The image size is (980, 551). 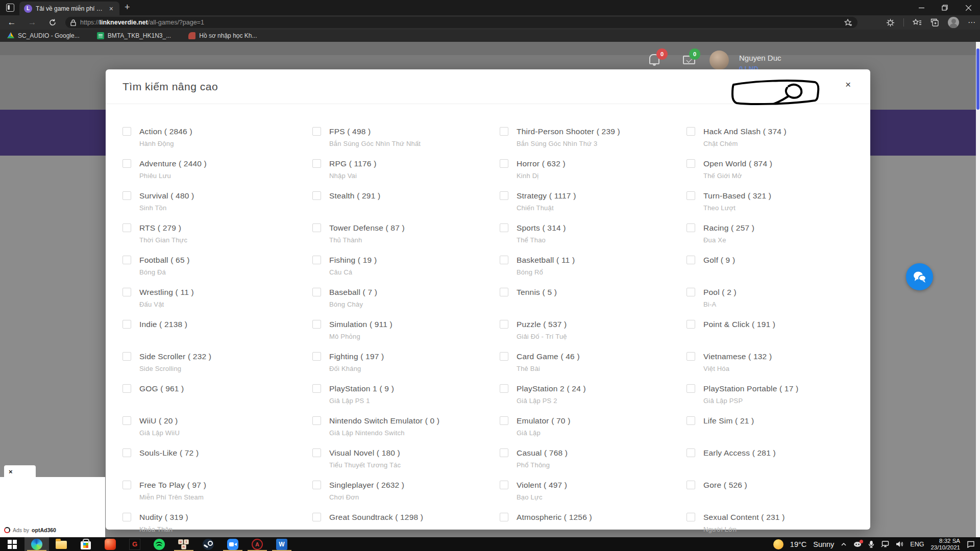 I want to click on ad-close-button: ×, so click(x=20, y=471).